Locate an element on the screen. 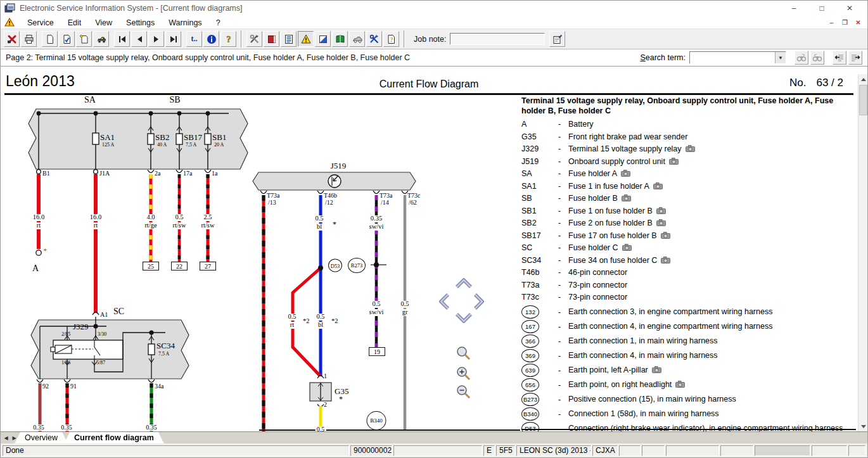 This screenshot has width=868, height=458. print-button is located at coordinates (29, 39).